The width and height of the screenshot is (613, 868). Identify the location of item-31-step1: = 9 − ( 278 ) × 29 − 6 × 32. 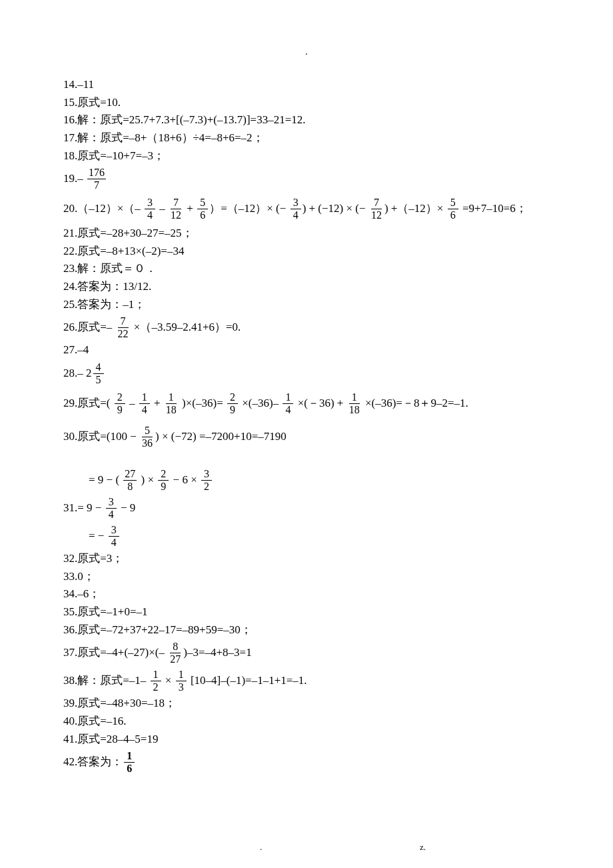
(321, 480).